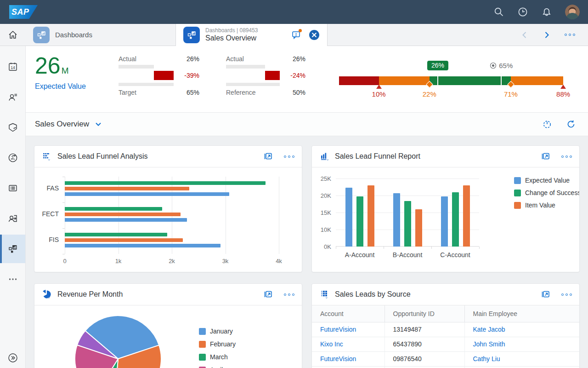 The width and height of the screenshot is (588, 368). Describe the element at coordinates (13, 127) in the screenshot. I see `sidebar-item-products` at that location.